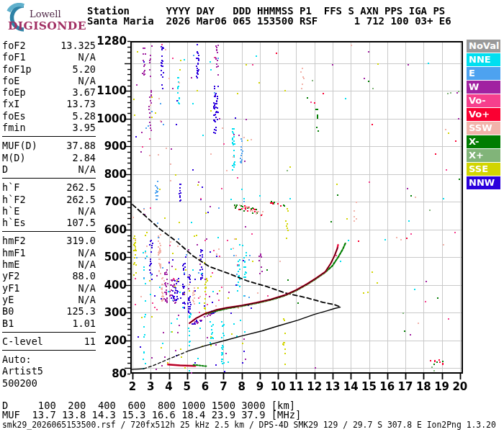 This screenshot has height=432, width=504. I want to click on x-tick-label: 18, so click(423, 387).